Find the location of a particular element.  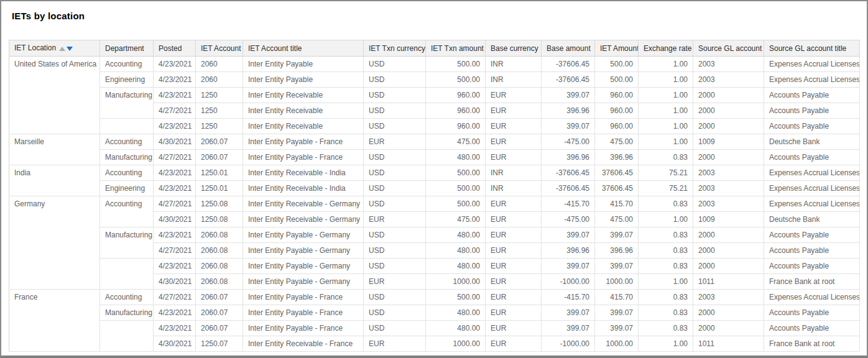

cell-posted: 4/30/2021 is located at coordinates (175, 142).